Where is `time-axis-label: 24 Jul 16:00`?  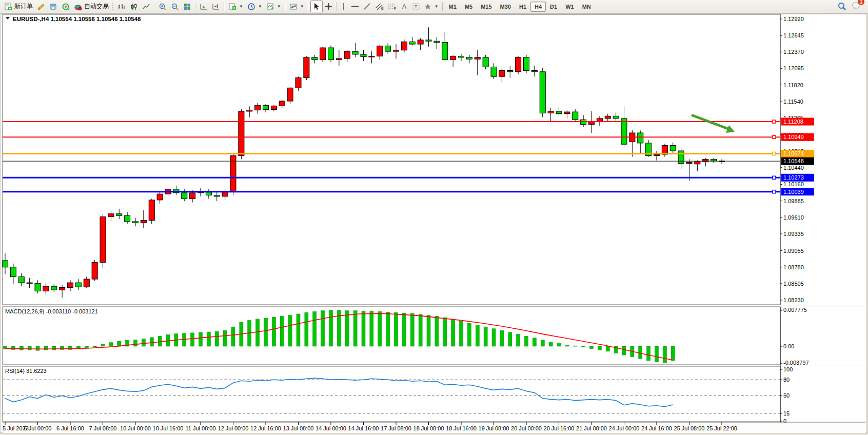
time-axis-label: 24 Jul 16:00 is located at coordinates (657, 428).